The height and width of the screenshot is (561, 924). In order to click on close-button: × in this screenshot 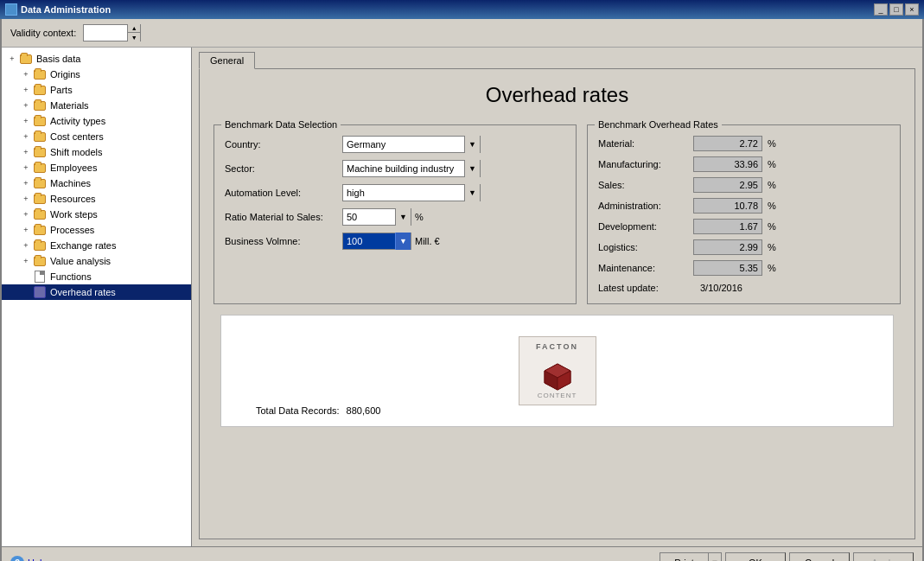, I will do `click(912, 10)`.